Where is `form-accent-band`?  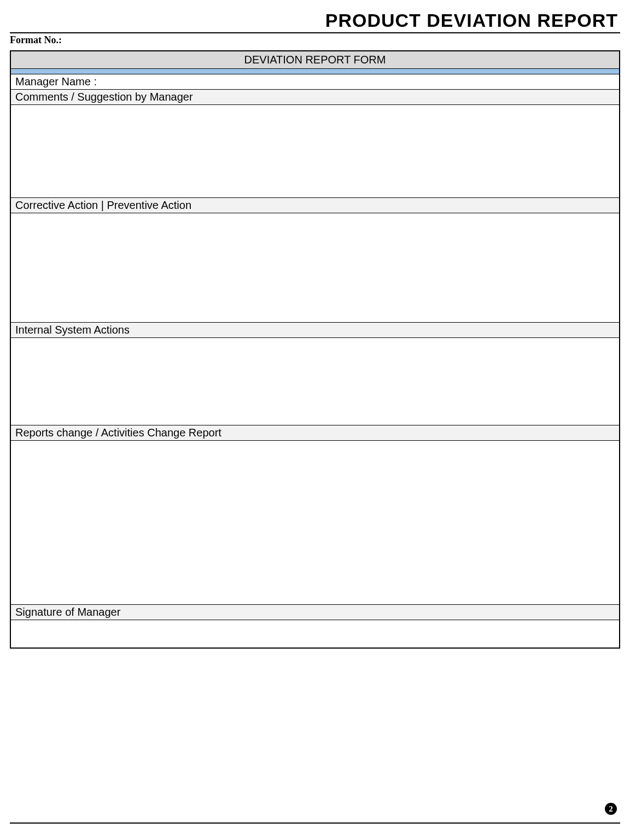
form-accent-band is located at coordinates (315, 72).